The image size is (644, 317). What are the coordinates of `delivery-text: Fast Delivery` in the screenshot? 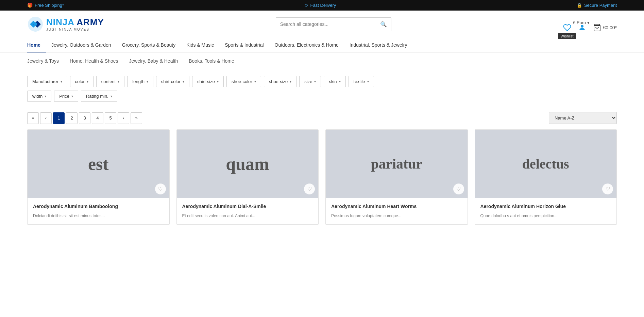 It's located at (323, 5).